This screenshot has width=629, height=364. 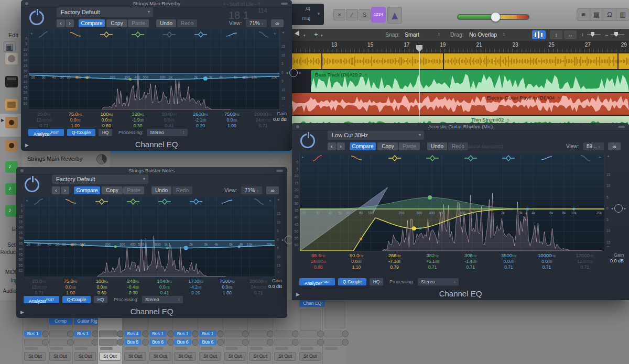 What do you see at coordinates (460, 104) in the screenshot?
I see `region-electric-guitar: Electric Guitar Rhythm (DI)#04○` at bounding box center [460, 104].